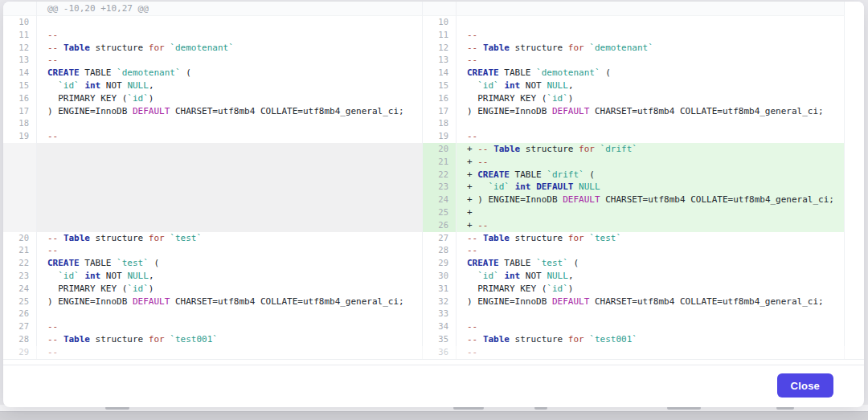  I want to click on line-number-right: 11, so click(440, 35).